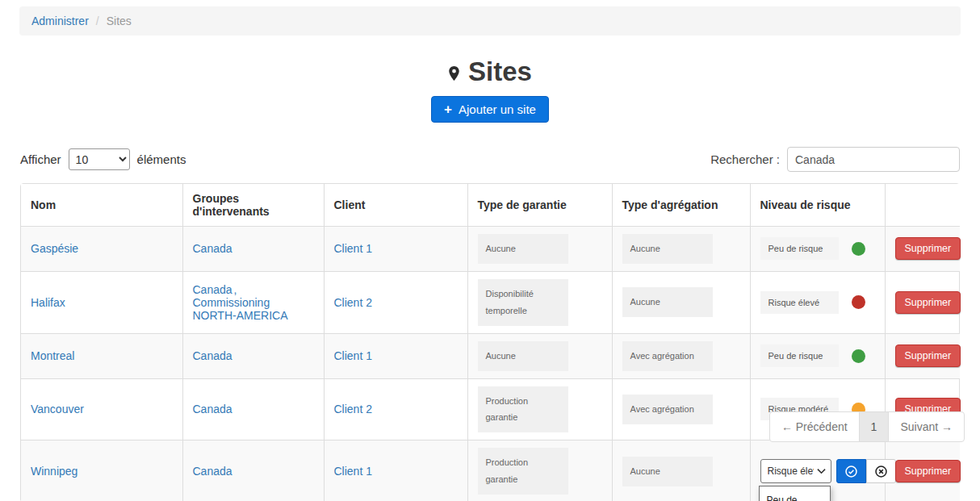 This screenshot has height=501, width=980. What do you see at coordinates (491, 302) in the screenshot?
I see `table-row-halifax: Halifax Canada, Commissioning NORTH-AMER…` at bounding box center [491, 302].